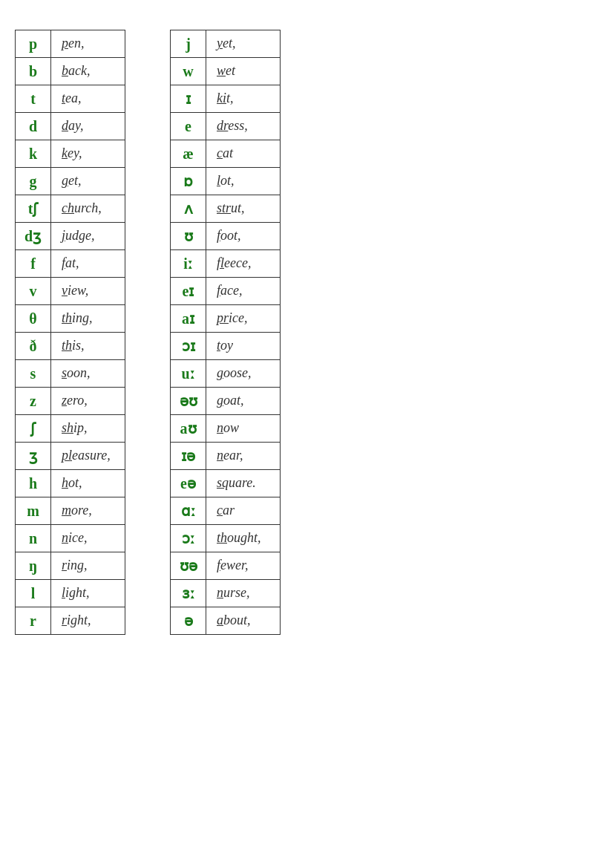 Image resolution: width=613 pixels, height=868 pixels. Describe the element at coordinates (243, 209) in the screenshot. I see `ipa-word: strut,` at that location.